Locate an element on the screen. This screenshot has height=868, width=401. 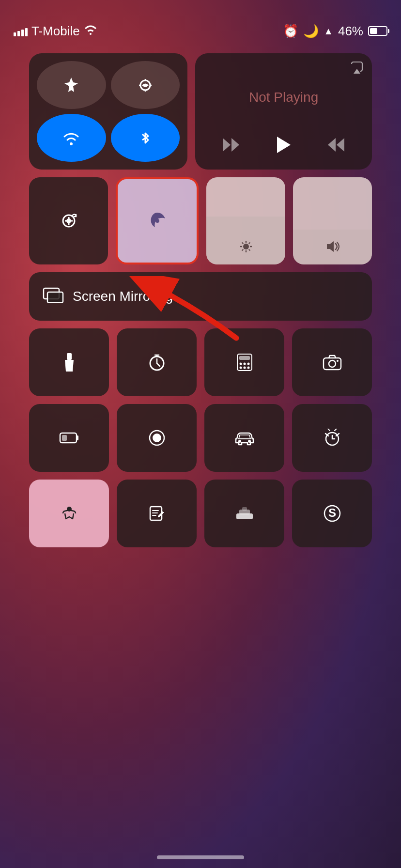
brightness-slider is located at coordinates (246, 221).